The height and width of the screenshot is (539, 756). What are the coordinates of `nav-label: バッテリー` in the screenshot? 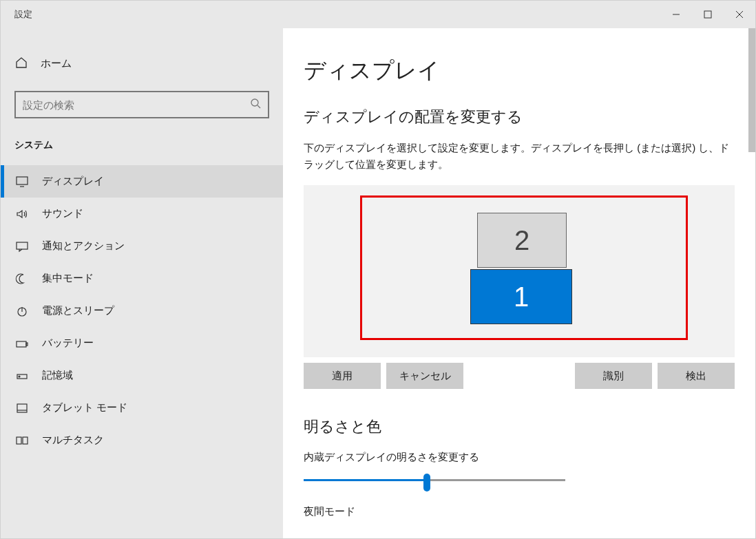 It's located at (67, 343).